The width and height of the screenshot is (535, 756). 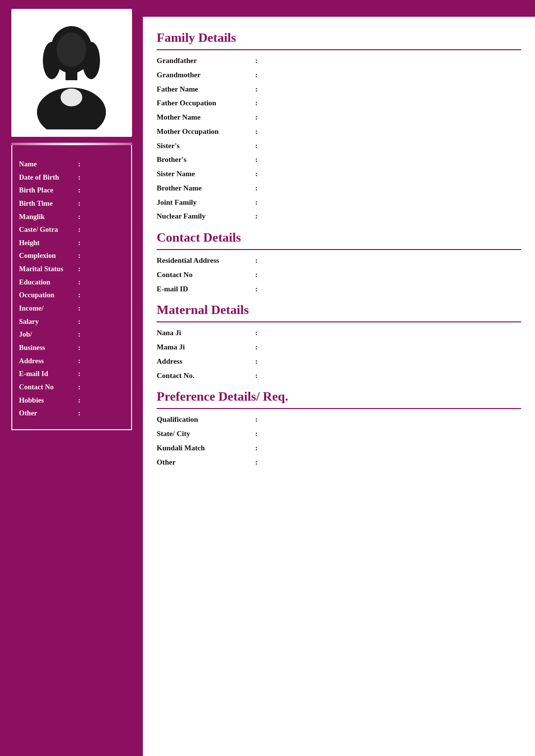 I want to click on personal-field-row: Occupation:, so click(x=72, y=295).